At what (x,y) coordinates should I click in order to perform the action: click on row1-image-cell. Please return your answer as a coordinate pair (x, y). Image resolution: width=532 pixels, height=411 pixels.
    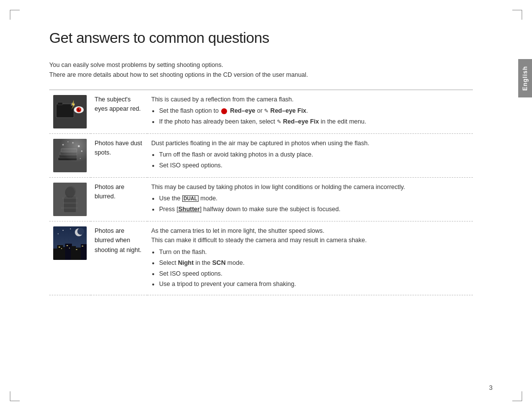
    Looking at the image, I should click on (70, 112).